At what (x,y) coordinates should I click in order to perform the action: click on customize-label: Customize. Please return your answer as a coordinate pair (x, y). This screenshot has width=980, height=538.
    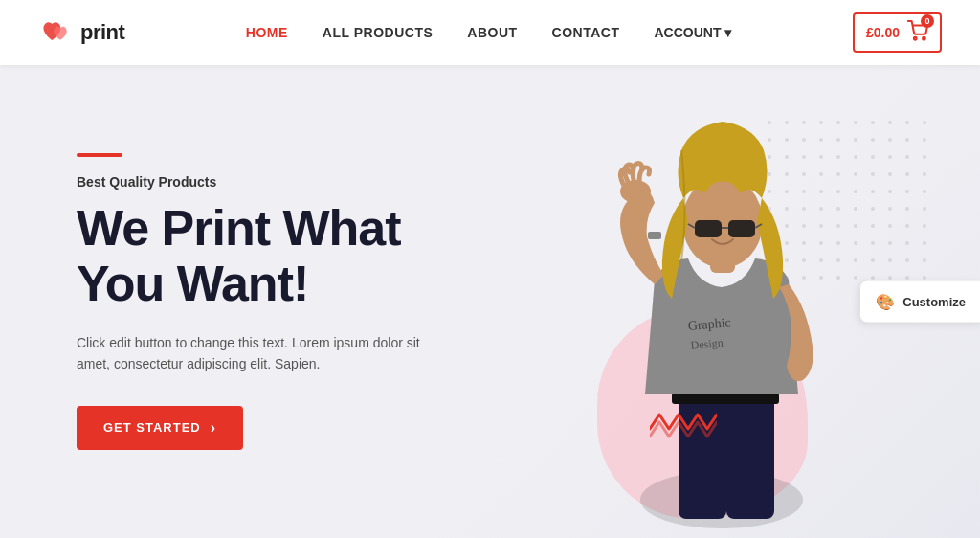
    Looking at the image, I should click on (934, 303).